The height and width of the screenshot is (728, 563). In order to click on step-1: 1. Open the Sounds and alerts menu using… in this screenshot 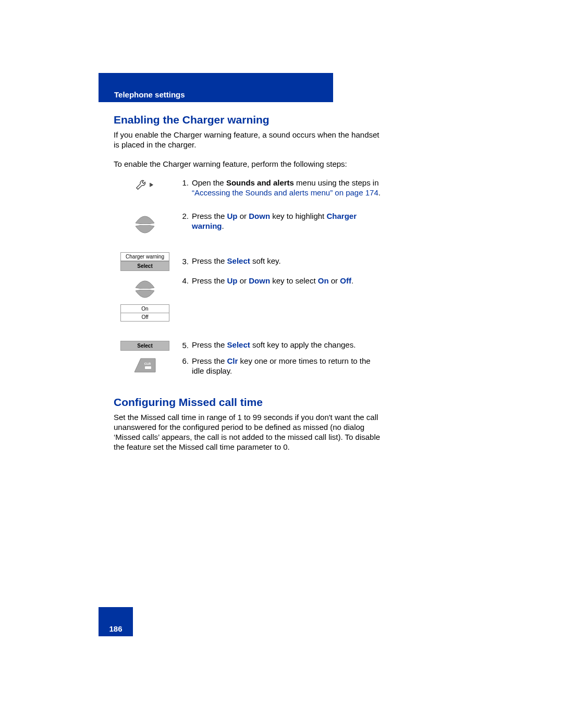, I will do `click(249, 194)`.